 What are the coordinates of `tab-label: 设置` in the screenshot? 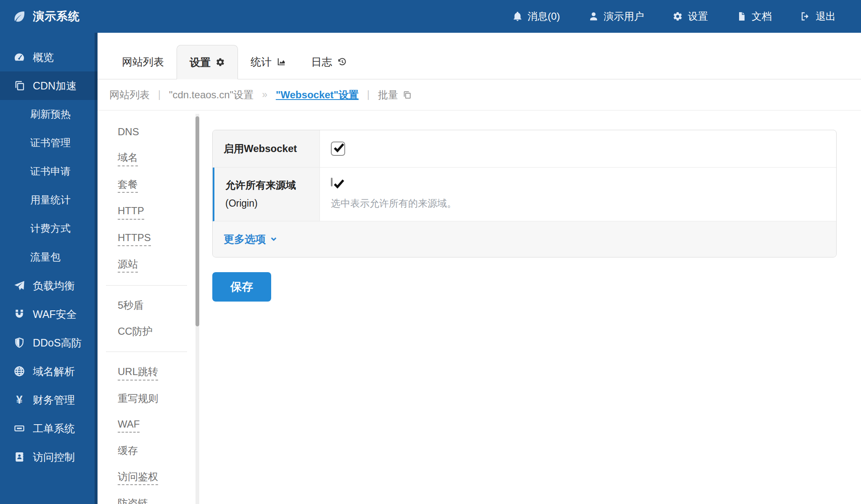 It's located at (200, 62).